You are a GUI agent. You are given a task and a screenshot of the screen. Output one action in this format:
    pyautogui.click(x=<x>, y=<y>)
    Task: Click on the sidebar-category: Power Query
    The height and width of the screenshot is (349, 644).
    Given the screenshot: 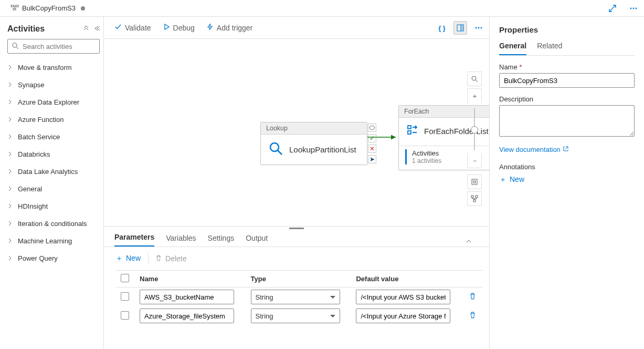 What is the action you would take?
    pyautogui.click(x=54, y=259)
    